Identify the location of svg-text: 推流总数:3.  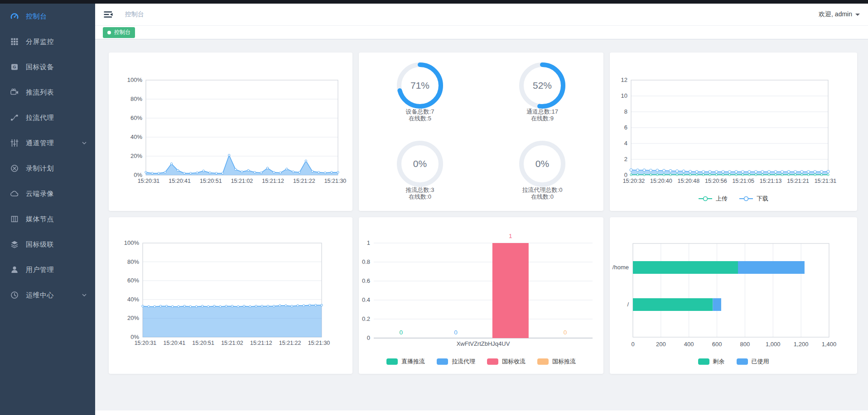
(420, 190).